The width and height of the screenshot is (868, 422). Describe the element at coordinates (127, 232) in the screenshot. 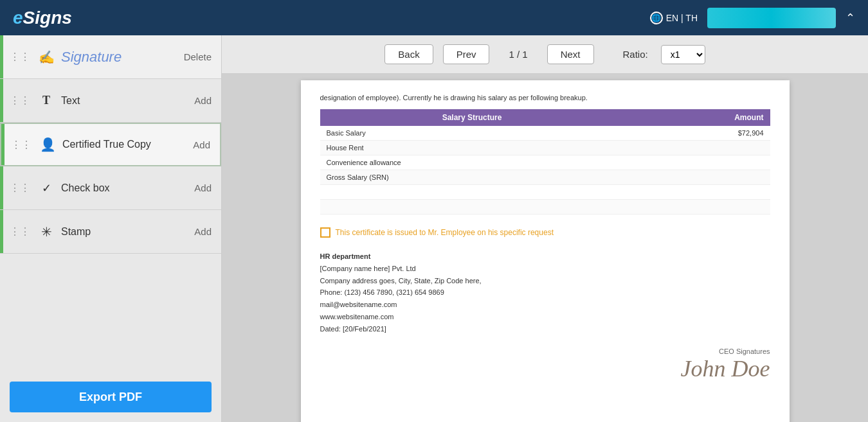

I see `sidebar-label-stamp: Stamp` at that location.